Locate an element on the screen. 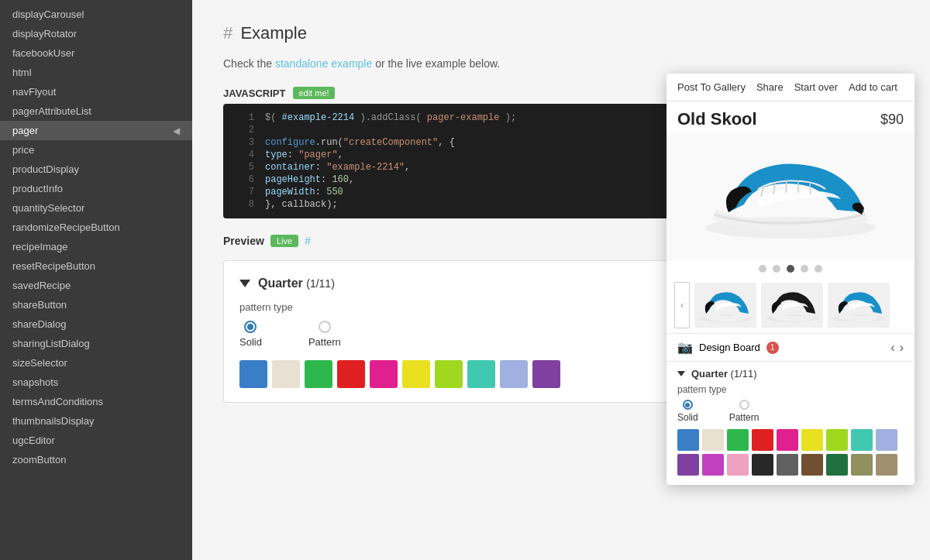  collapse-icon is located at coordinates (245, 283).